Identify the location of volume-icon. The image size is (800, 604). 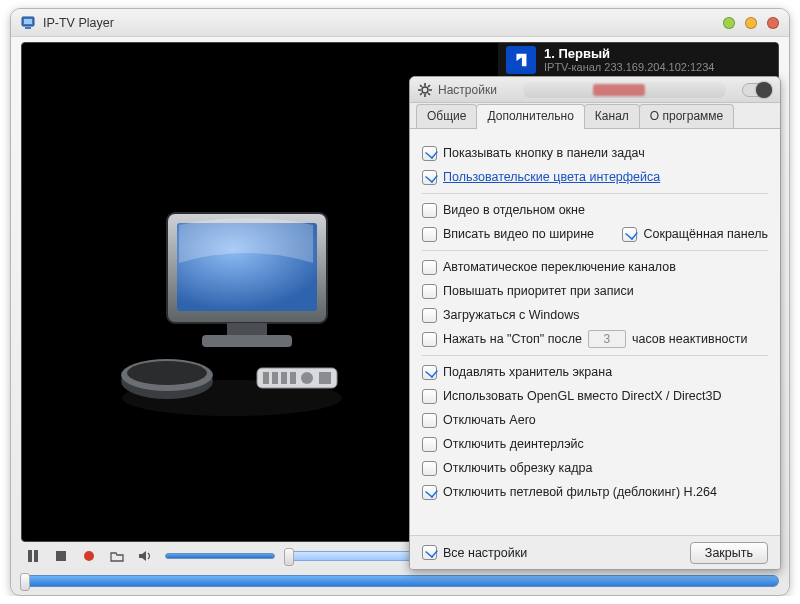
(145, 556).